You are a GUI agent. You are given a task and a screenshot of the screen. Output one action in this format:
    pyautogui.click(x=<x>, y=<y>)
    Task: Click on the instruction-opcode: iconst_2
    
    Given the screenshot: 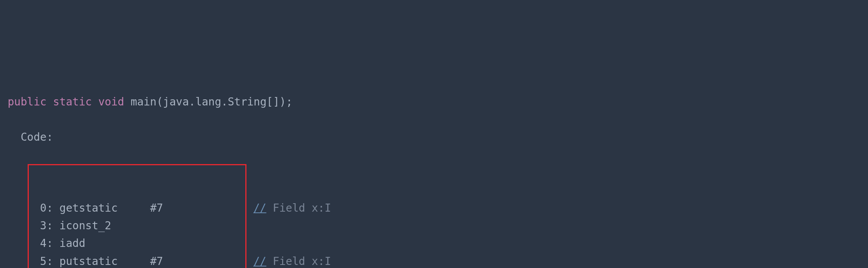 What is the action you would take?
    pyautogui.click(x=105, y=225)
    